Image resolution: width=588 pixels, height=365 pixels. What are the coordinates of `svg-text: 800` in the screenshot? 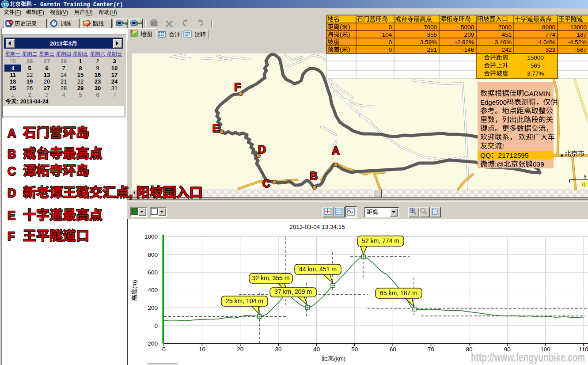 It's located at (153, 255).